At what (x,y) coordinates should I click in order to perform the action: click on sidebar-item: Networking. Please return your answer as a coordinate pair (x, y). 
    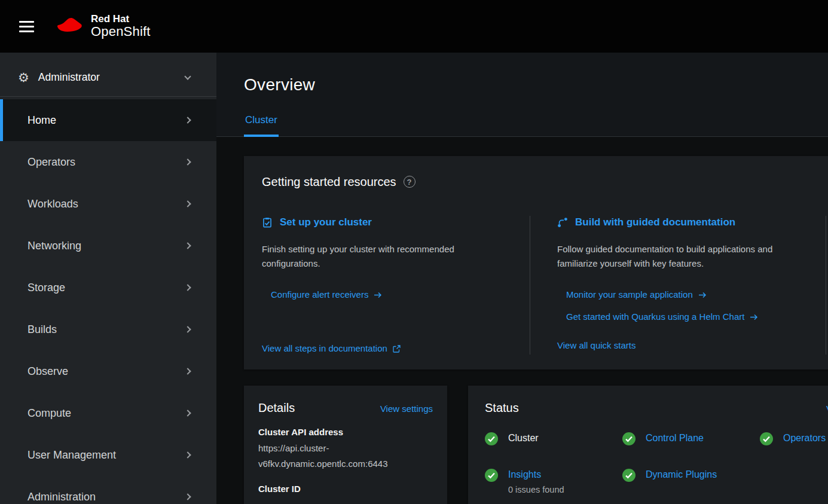
    Looking at the image, I should click on (108, 246).